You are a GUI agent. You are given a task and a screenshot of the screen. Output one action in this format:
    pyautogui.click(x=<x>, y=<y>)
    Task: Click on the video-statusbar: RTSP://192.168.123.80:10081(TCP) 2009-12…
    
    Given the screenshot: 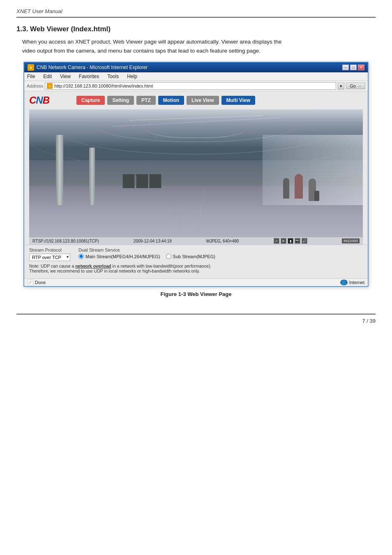 What is the action you would take?
    pyautogui.click(x=196, y=241)
    